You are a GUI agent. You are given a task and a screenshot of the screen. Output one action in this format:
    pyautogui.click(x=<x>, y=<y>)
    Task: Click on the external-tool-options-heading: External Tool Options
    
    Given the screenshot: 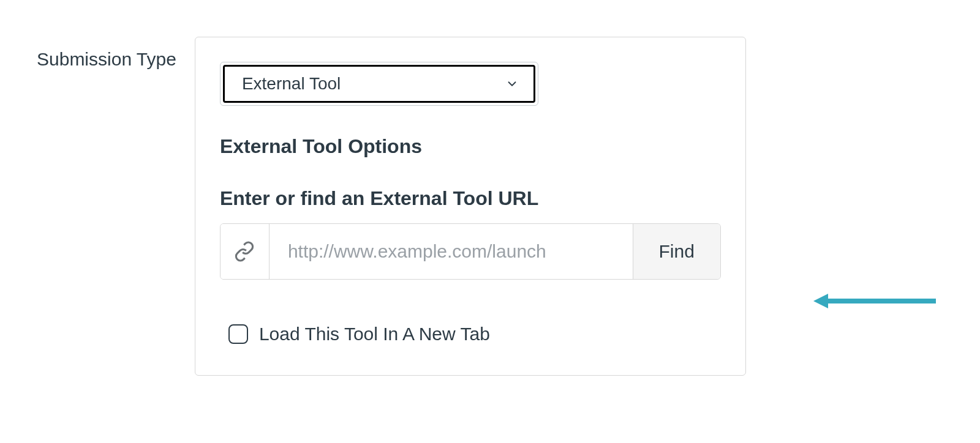 What is the action you would take?
    pyautogui.click(x=470, y=147)
    